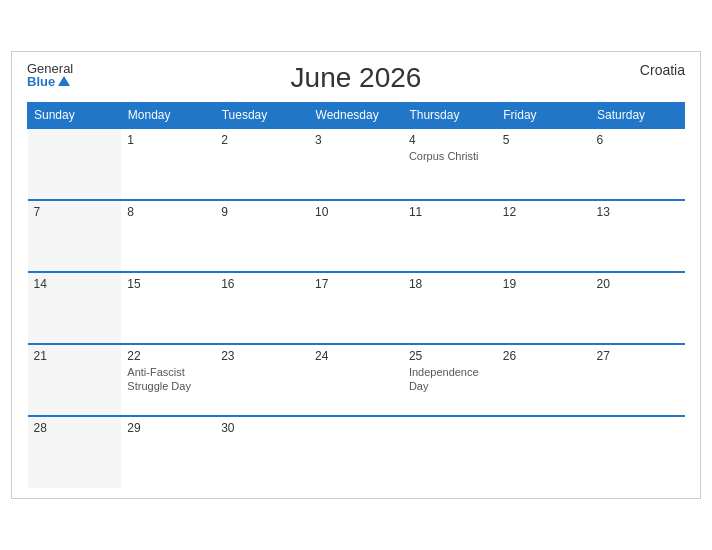 The height and width of the screenshot is (550, 712). Describe the element at coordinates (638, 140) in the screenshot. I see `day-number: 6` at that location.